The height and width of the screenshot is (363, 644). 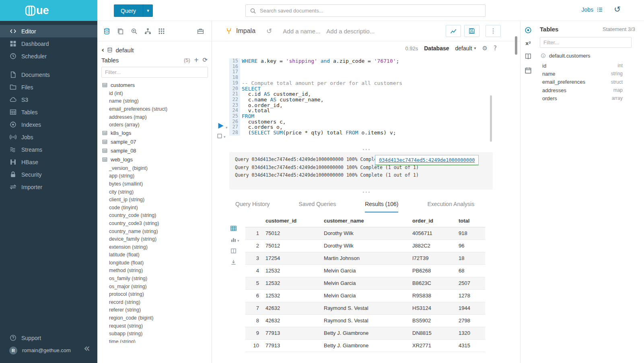 I want to click on table-row: 275012Dorothy WilkJ882C296, so click(x=365, y=245).